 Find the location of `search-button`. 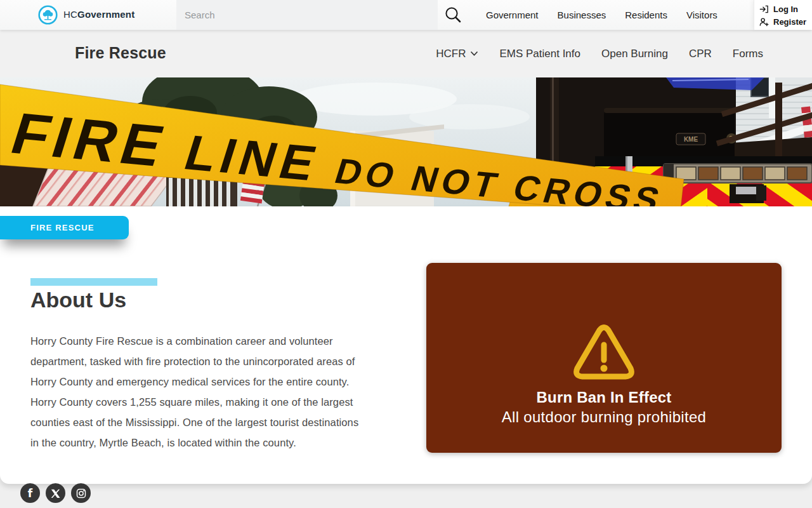

search-button is located at coordinates (453, 15).